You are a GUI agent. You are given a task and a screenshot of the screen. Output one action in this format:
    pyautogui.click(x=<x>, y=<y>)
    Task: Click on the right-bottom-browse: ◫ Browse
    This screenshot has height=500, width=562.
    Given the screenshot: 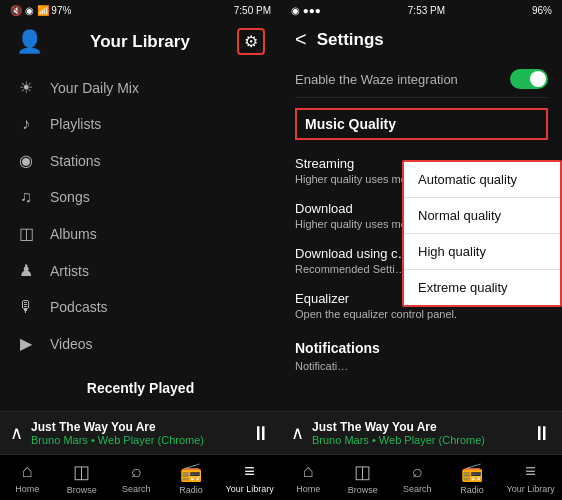 What is the action you would take?
    pyautogui.click(x=363, y=478)
    